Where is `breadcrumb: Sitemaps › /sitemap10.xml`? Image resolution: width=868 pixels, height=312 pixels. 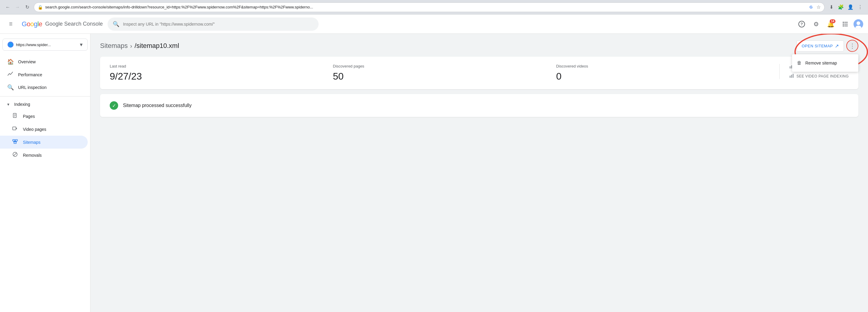 breadcrumb: Sitemaps › /sitemap10.xml is located at coordinates (140, 46).